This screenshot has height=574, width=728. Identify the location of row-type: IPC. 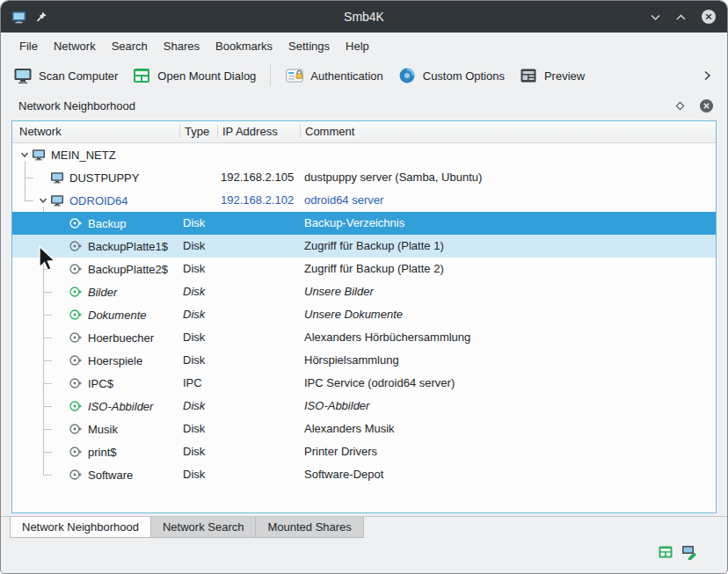
(193, 383).